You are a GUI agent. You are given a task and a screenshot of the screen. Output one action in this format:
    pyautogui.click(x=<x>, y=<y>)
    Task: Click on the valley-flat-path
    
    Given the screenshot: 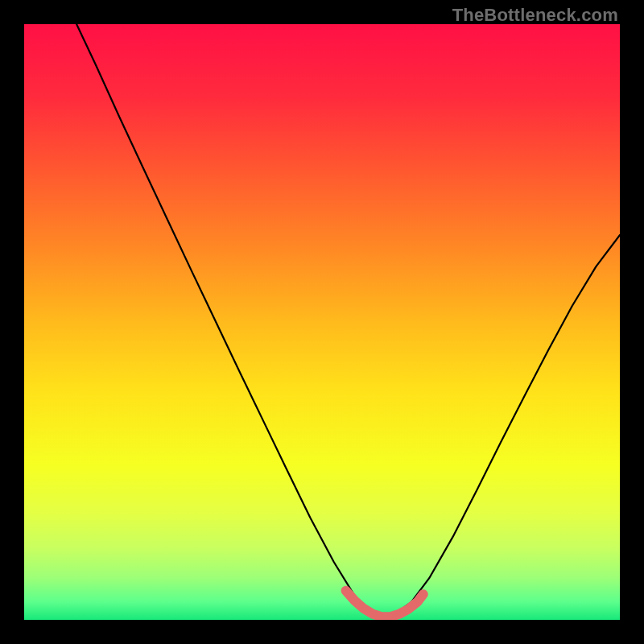 What is the action you would take?
    pyautogui.click(x=385, y=604)
    